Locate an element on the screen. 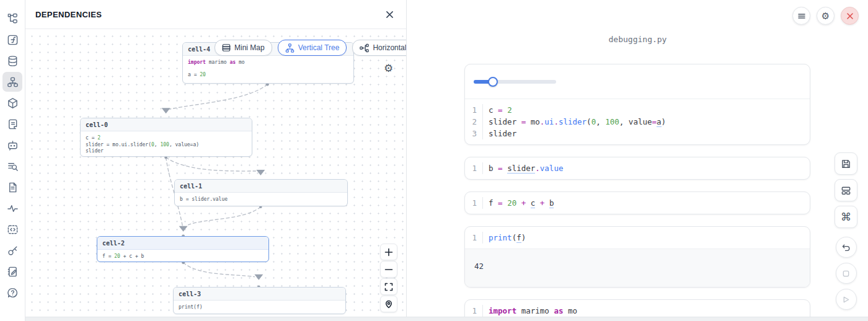  gear-icon: ⚙ is located at coordinates (826, 16).